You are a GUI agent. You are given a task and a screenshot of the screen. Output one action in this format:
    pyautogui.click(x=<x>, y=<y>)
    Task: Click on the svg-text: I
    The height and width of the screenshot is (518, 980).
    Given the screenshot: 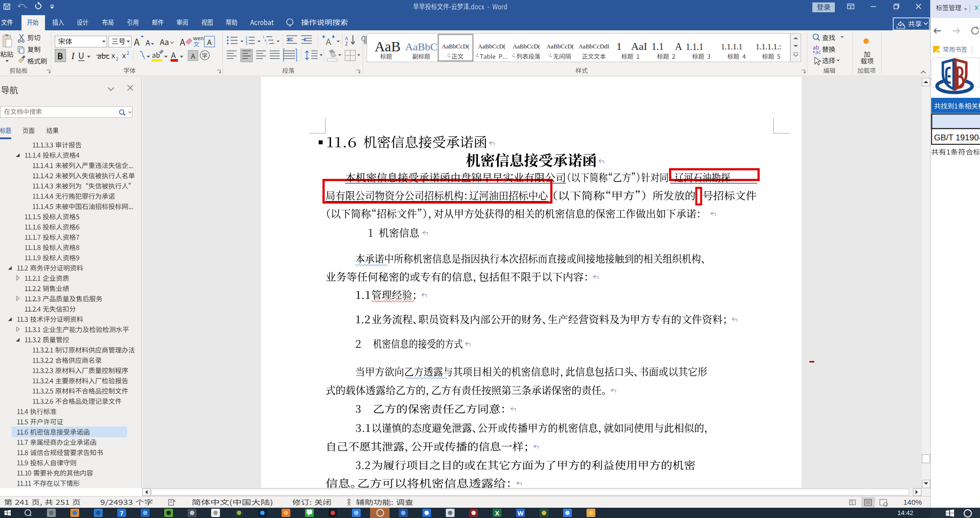 What is the action you would take?
    pyautogui.click(x=73, y=56)
    